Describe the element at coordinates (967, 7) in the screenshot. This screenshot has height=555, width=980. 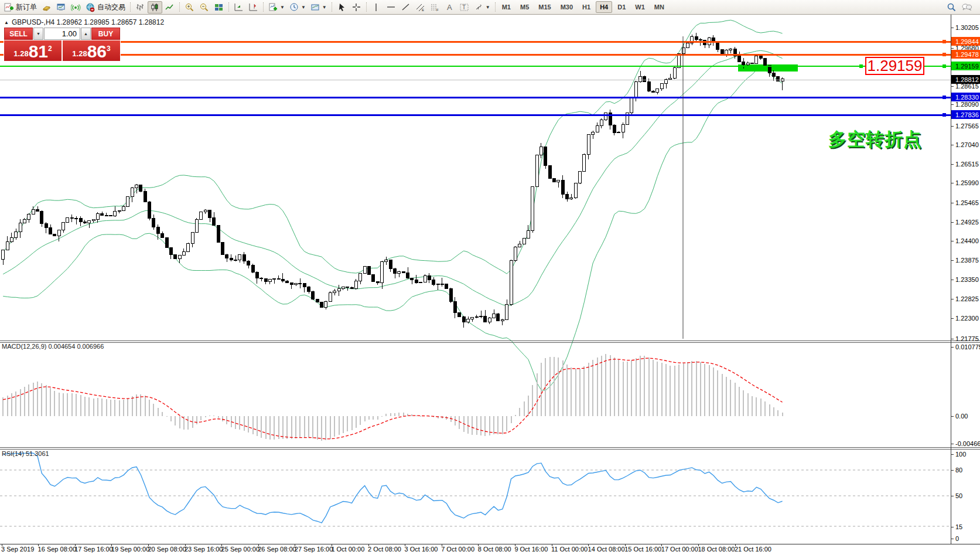
I see `chat-button` at that location.